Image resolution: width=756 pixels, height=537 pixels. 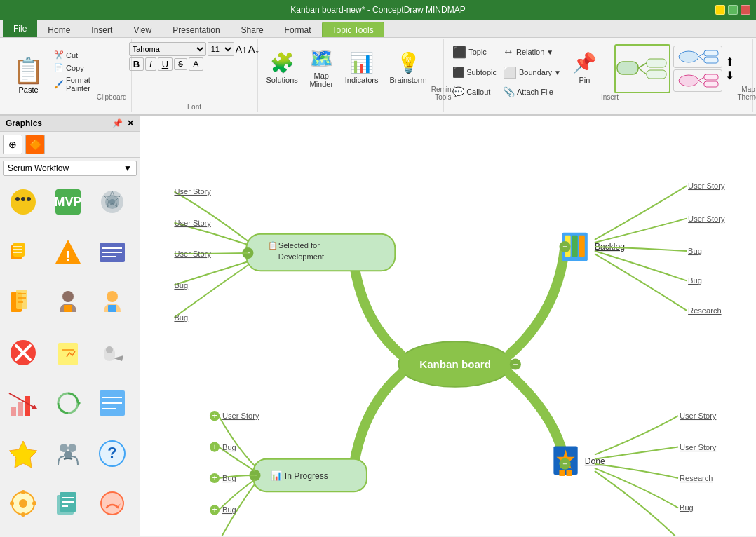 What do you see at coordinates (733, 10) in the screenshot?
I see `maximize-button` at bounding box center [733, 10].